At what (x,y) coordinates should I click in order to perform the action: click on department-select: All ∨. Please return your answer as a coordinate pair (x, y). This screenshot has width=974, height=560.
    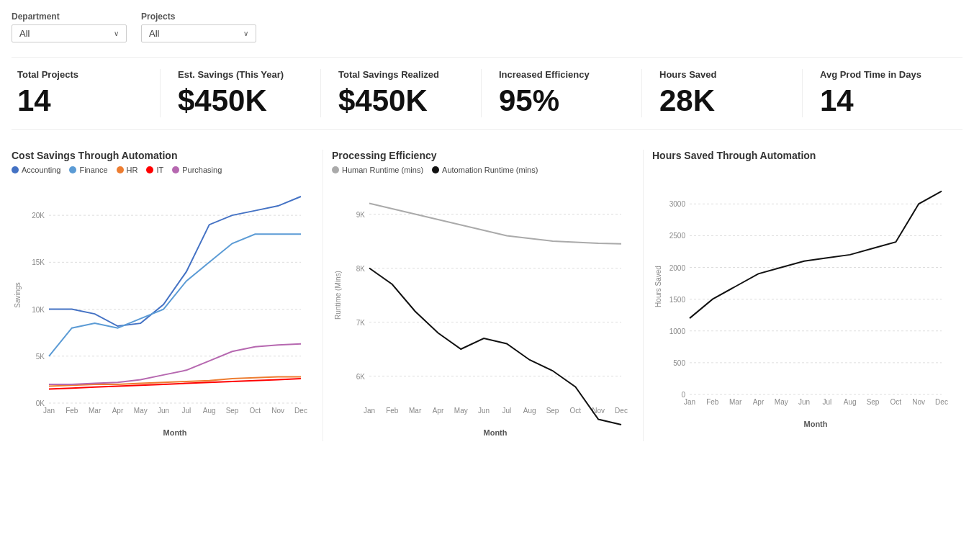
    Looking at the image, I should click on (69, 33).